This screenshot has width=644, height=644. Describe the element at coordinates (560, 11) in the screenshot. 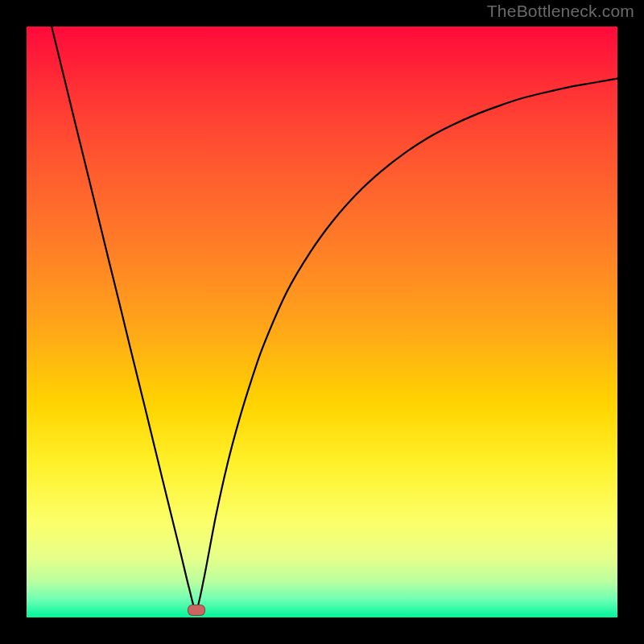

I see `watermark-text: TheBottleneck.com` at that location.